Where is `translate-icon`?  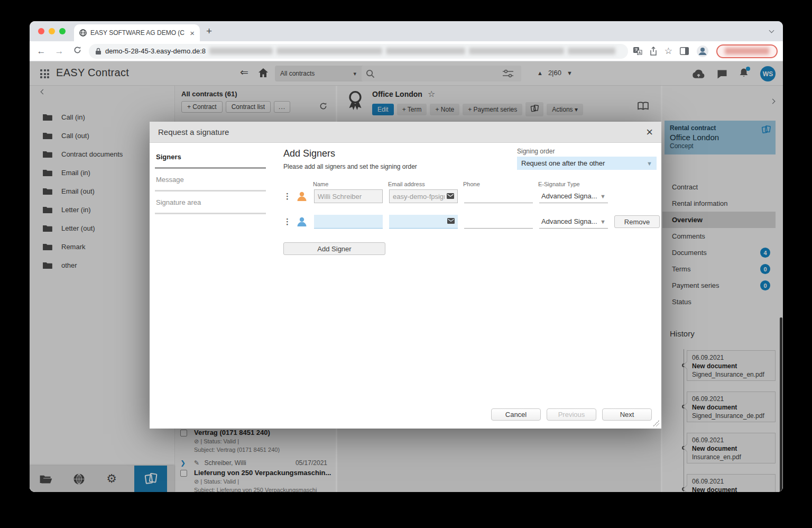 translate-icon is located at coordinates (638, 51).